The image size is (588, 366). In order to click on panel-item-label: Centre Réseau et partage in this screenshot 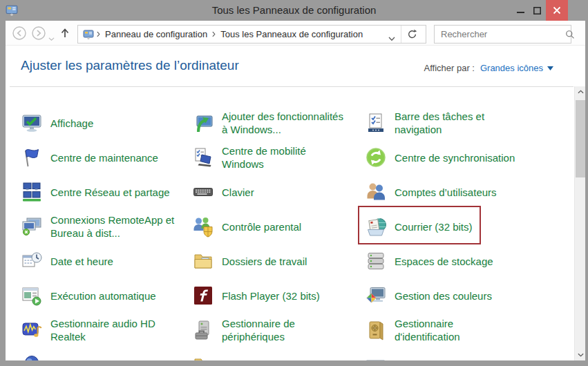, I will do `click(111, 192)`.